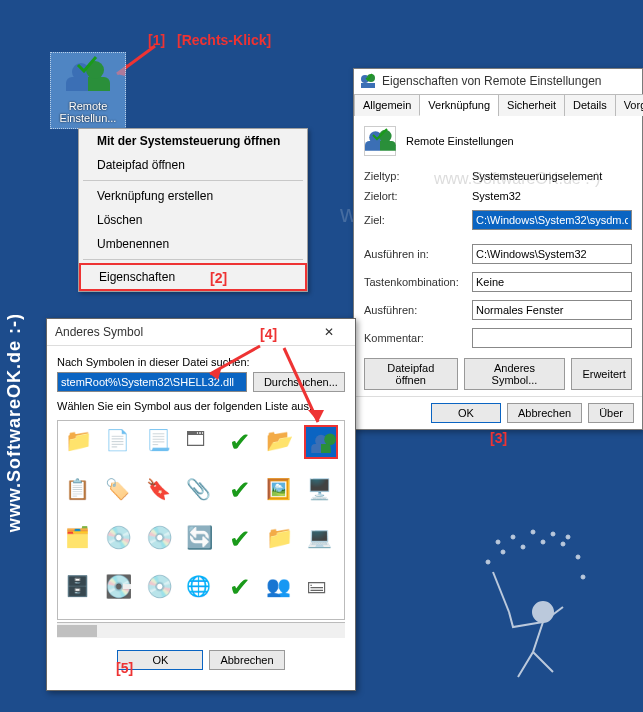  What do you see at coordinates (280, 539) in the screenshot?
I see `folder-add-icon: 📁` at bounding box center [280, 539].